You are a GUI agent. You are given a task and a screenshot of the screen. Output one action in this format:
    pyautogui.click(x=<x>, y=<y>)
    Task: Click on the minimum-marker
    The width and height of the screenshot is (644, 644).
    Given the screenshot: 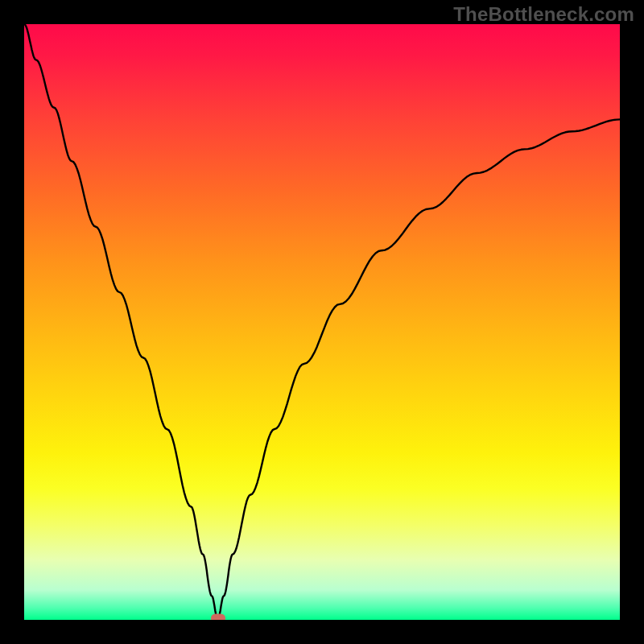 What is the action you would take?
    pyautogui.click(x=218, y=617)
    